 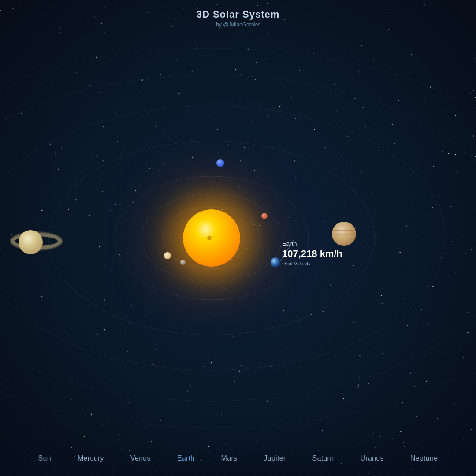 What do you see at coordinates (238, 15) in the screenshot?
I see `main-title: 3D Solar System` at bounding box center [238, 15].